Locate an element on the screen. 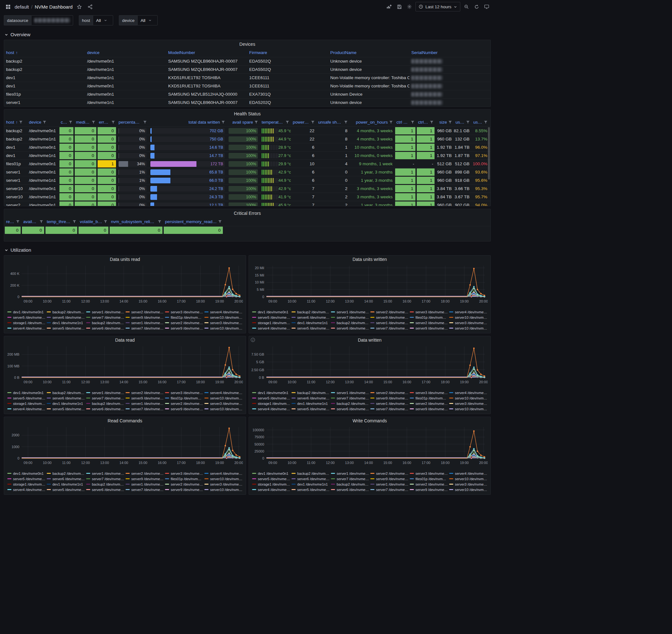  health-col-avail-spare: avail spare is located at coordinates (243, 122).